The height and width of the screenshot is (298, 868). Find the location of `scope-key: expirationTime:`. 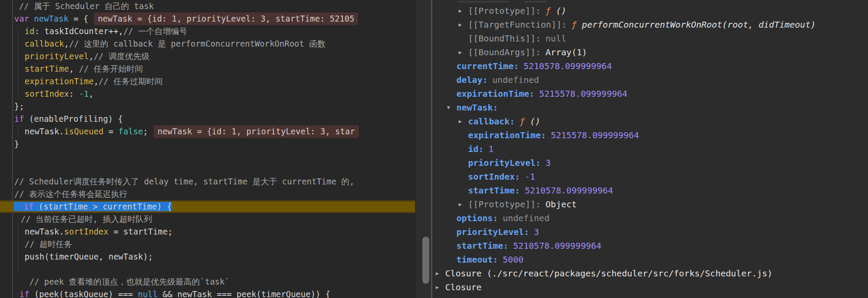

scope-key: expirationTime: is located at coordinates (507, 135).